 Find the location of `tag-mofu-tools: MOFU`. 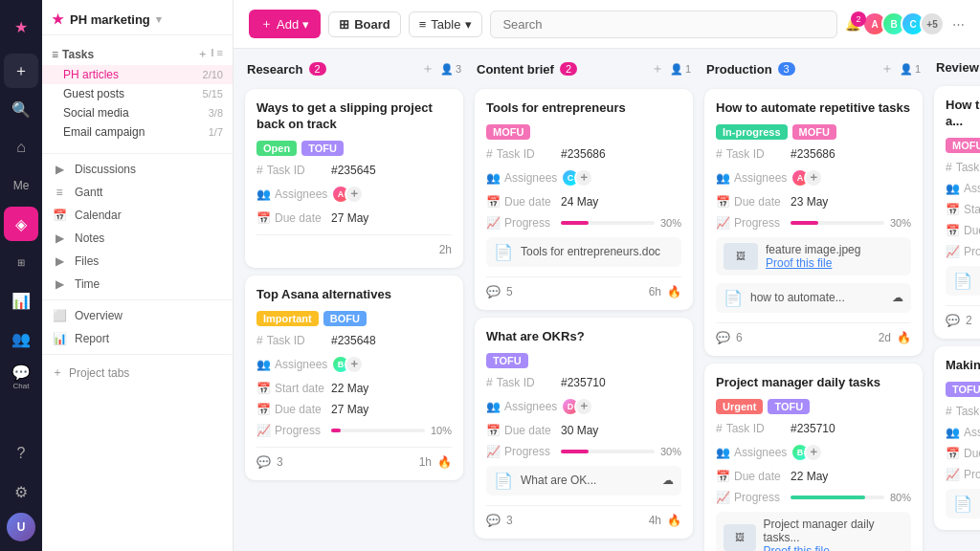

tag-mofu-tools: MOFU is located at coordinates (508, 132).